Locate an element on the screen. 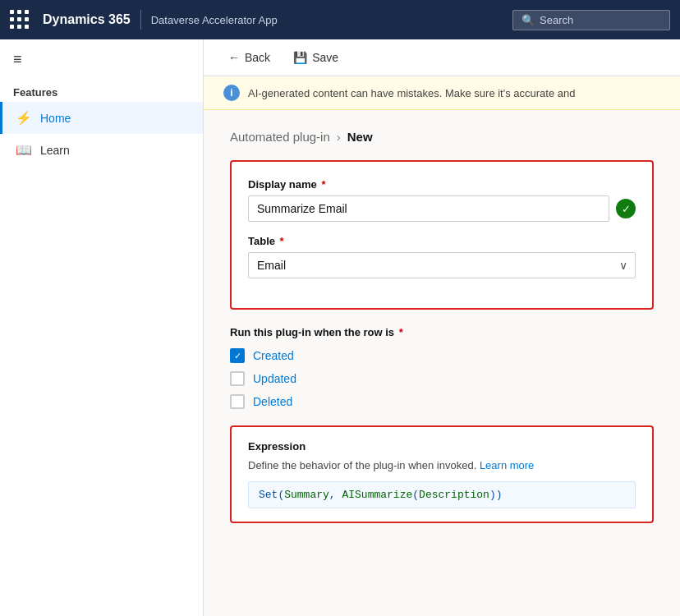 Image resolution: width=680 pixels, height=616 pixels. table-label: Table * is located at coordinates (442, 241).